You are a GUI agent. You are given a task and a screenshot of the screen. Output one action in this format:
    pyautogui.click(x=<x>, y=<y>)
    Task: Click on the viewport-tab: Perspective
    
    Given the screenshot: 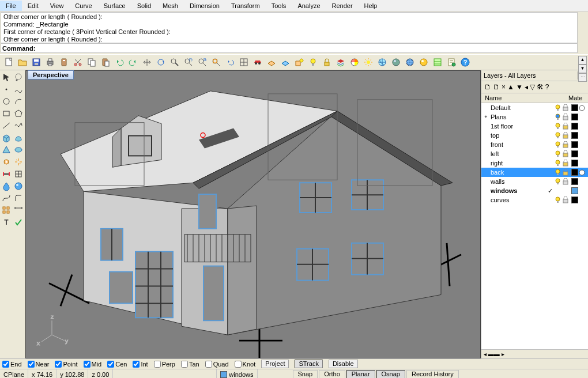 What is the action you would take?
    pyautogui.click(x=51, y=75)
    